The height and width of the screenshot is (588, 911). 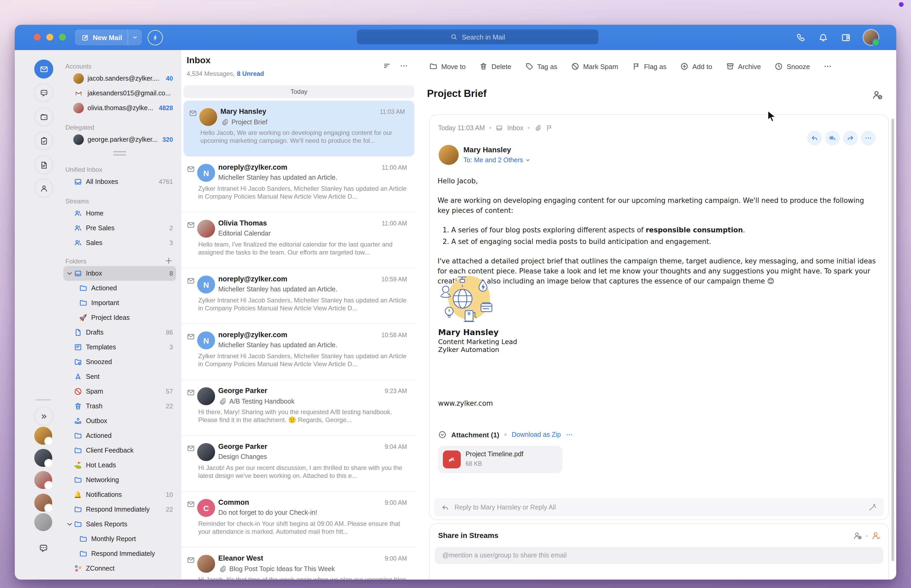 I want to click on rail-wallet-icon, so click(x=44, y=117).